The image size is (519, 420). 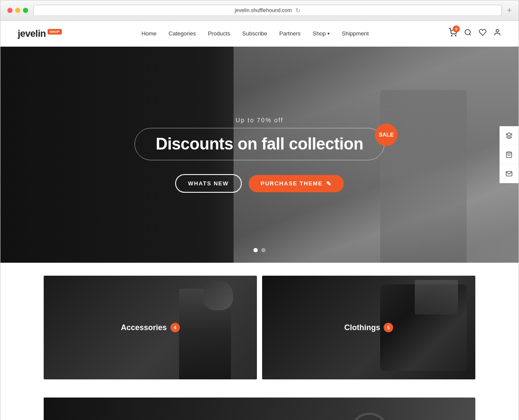 I want to click on clothings-top, so click(x=436, y=297).